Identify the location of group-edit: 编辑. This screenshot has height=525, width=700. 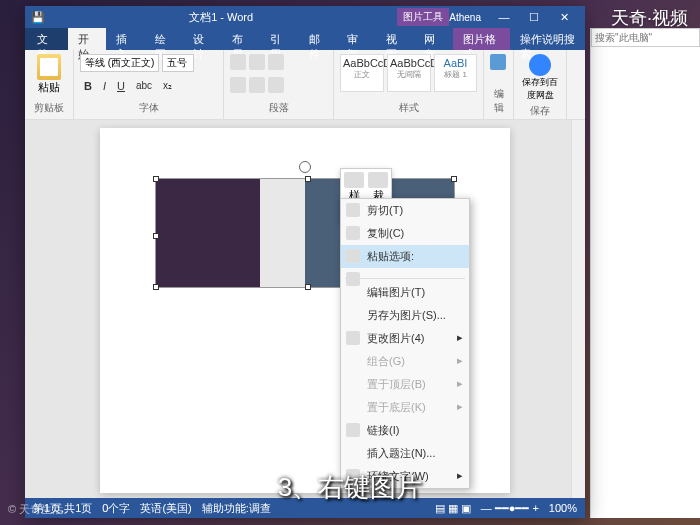
(499, 84).